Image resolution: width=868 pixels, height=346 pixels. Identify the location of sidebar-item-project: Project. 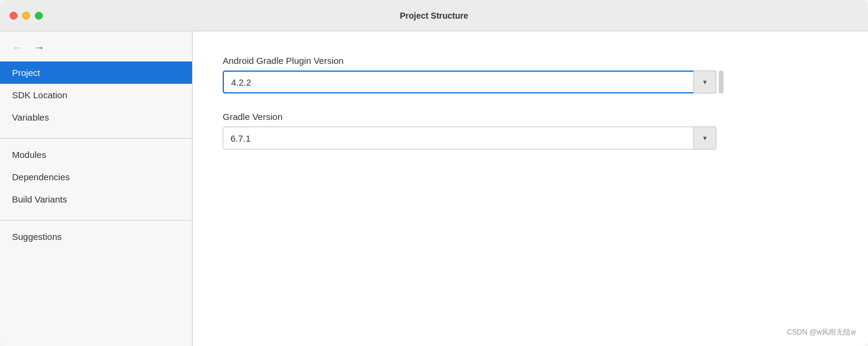
(96, 72).